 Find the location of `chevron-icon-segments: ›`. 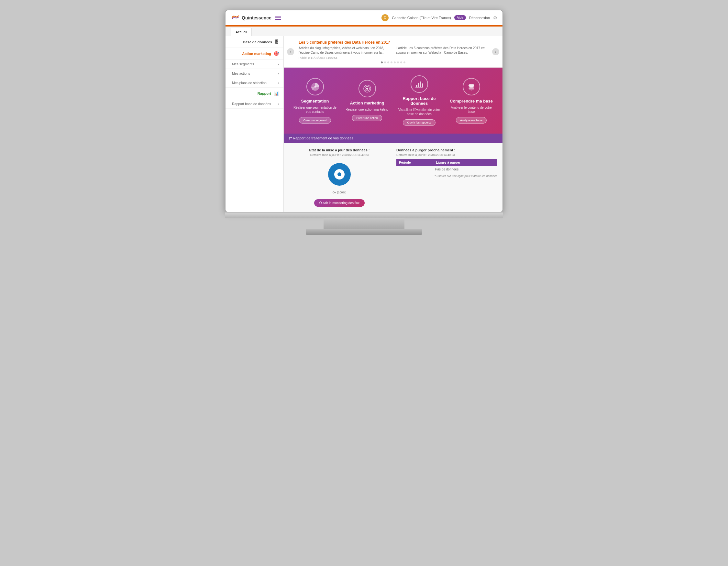

chevron-icon-segments: › is located at coordinates (279, 64).